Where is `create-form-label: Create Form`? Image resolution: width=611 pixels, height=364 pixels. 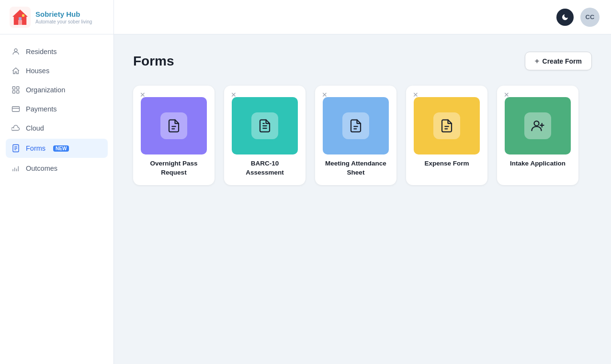 create-form-label: Create Form is located at coordinates (562, 61).